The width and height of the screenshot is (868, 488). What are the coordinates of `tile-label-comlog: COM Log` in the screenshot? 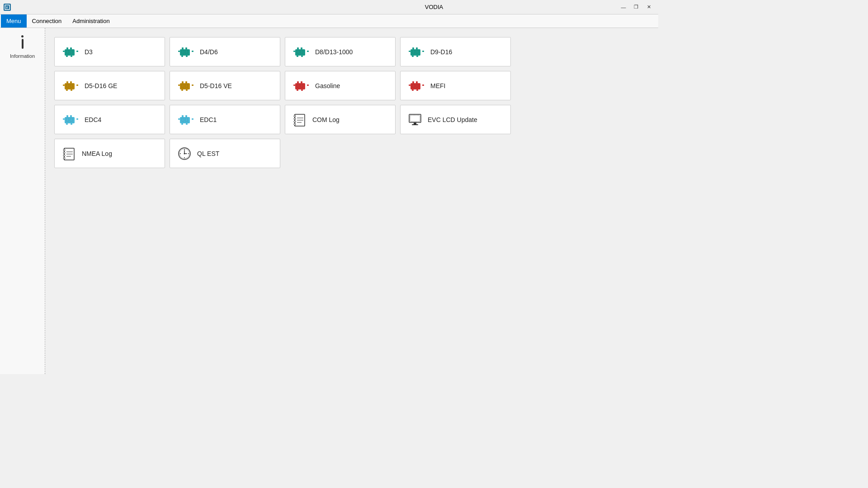 It's located at (326, 120).